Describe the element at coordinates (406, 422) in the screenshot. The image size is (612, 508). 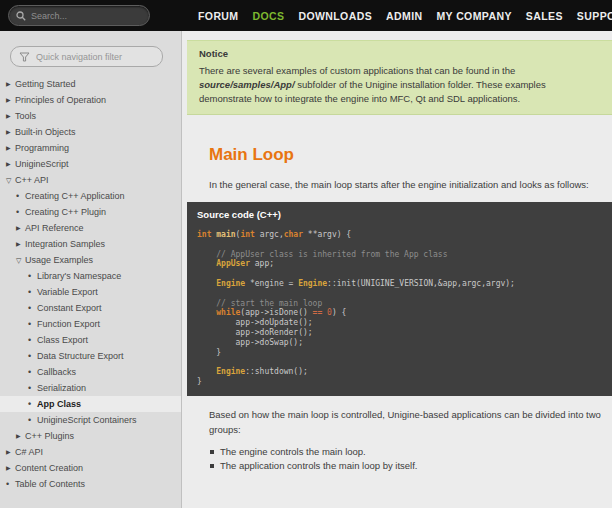
I see `after-code-paragraph: Based on how the main loop is controlled…` at that location.